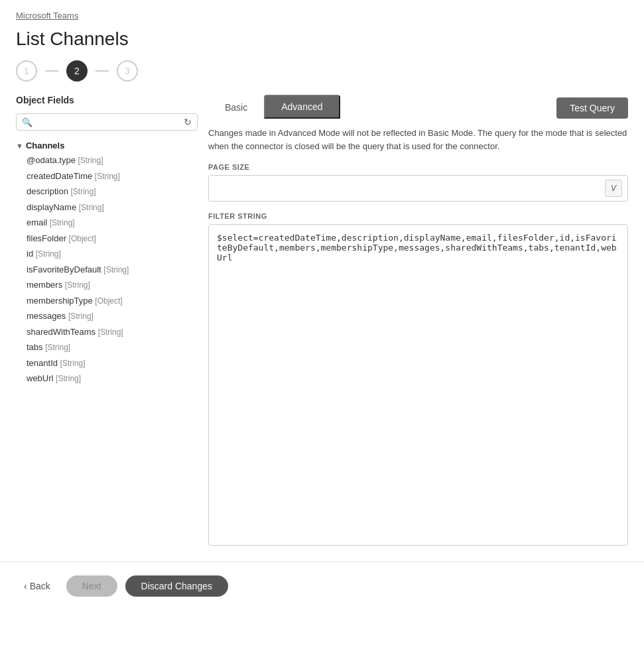 The height and width of the screenshot is (657, 644). Describe the element at coordinates (322, 40) in the screenshot. I see `page-title: List Channels` at that location.